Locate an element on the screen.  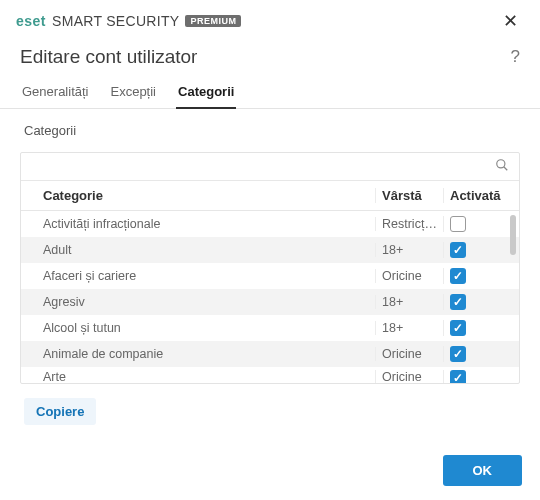
ok-button: OK is located at coordinates (483, 470).